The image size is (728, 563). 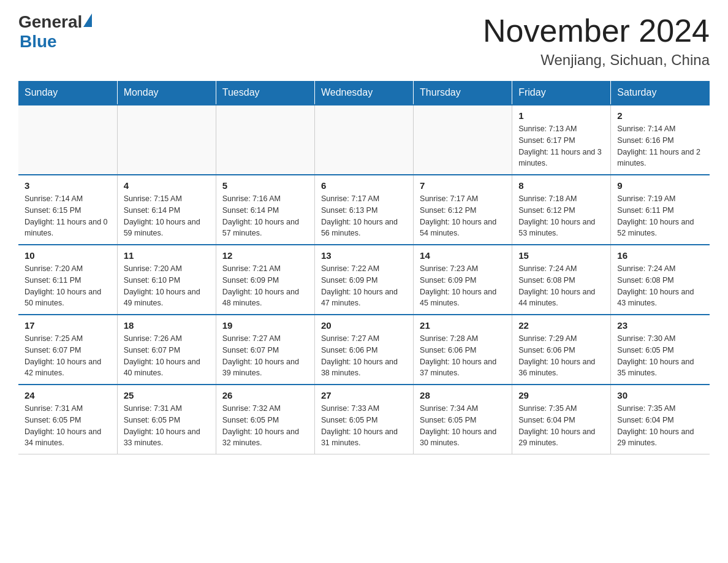 I want to click on calendar-cell: 3Sunrise: 7:14 AMSunset: 6:15 PMDaylight…, so click(x=67, y=210).